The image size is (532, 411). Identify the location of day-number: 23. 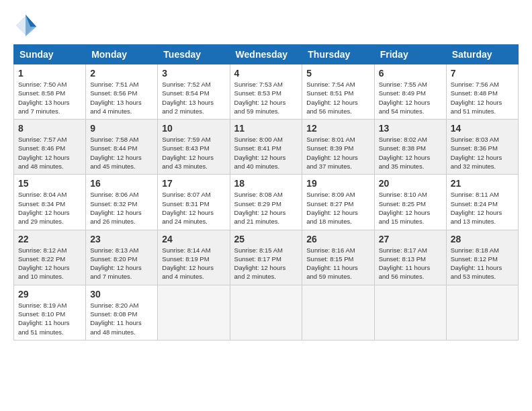
(122, 239).